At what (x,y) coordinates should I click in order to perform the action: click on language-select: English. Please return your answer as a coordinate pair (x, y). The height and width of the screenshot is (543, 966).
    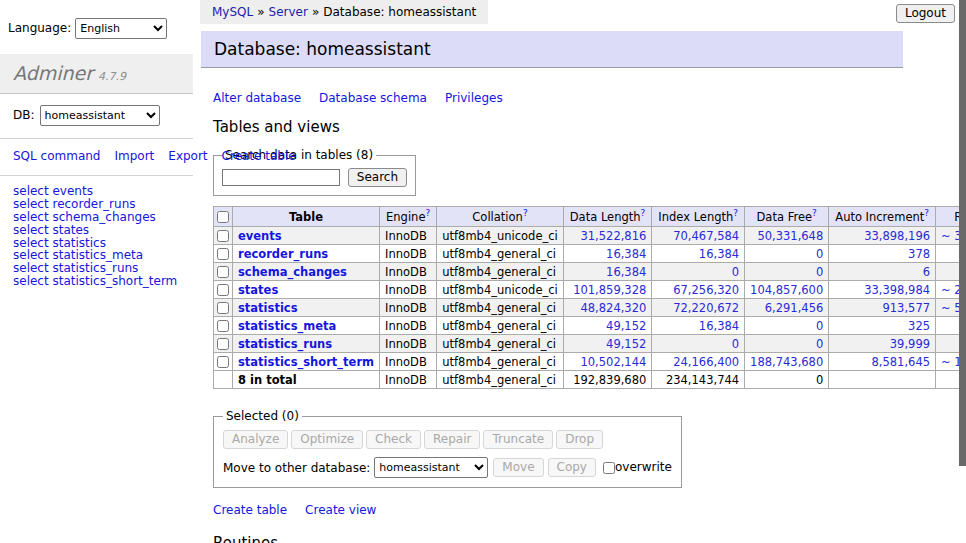
    Looking at the image, I should click on (121, 28).